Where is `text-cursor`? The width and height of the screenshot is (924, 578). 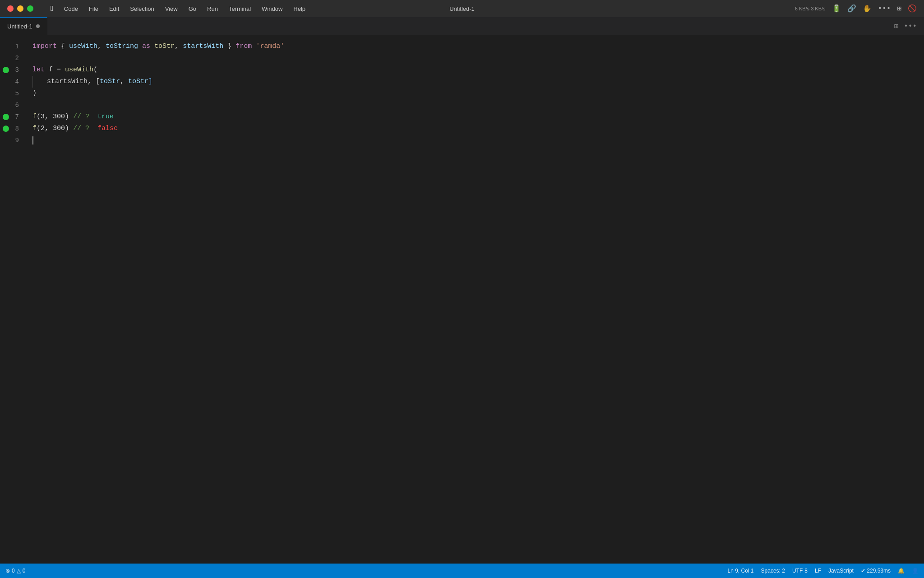 text-cursor is located at coordinates (33, 140).